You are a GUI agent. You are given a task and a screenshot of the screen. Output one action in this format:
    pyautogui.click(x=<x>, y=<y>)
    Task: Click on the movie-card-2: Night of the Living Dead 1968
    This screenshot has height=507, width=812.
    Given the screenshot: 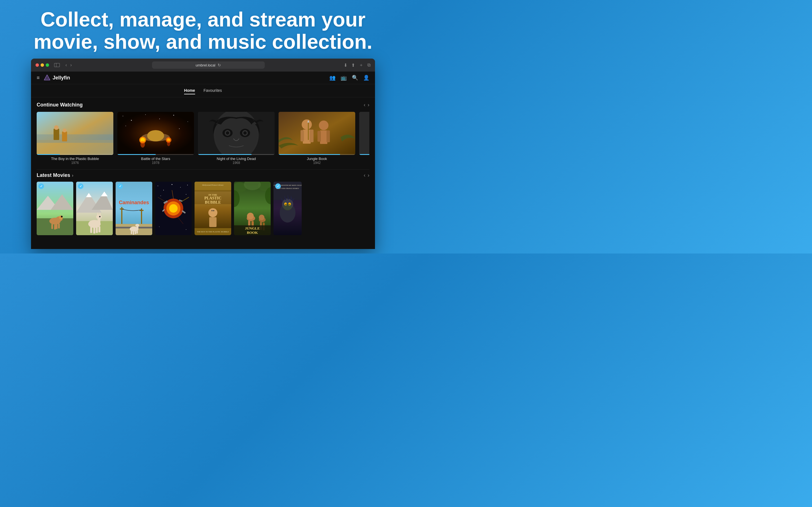 What is the action you would take?
    pyautogui.click(x=236, y=138)
    